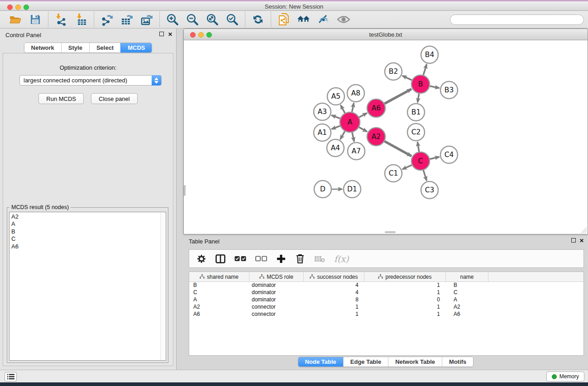  I want to click on node-B: B, so click(421, 84).